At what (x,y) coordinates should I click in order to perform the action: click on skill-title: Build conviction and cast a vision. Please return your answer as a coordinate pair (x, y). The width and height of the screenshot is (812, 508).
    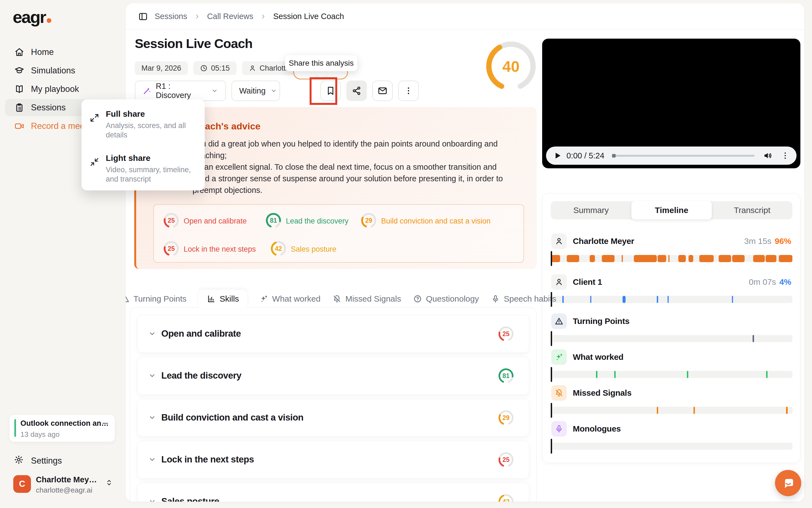
    Looking at the image, I should click on (233, 417).